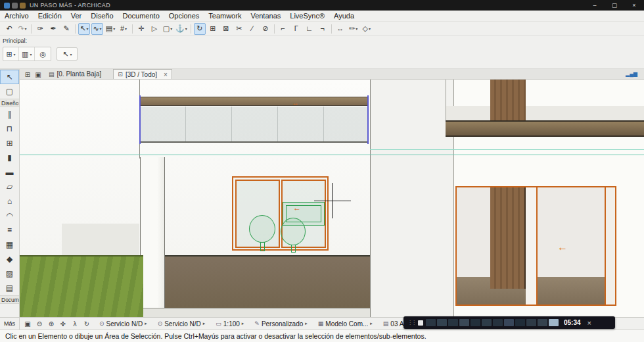  I want to click on media-toolbar: ⋮⋮ 05:34 ×, so click(509, 322).